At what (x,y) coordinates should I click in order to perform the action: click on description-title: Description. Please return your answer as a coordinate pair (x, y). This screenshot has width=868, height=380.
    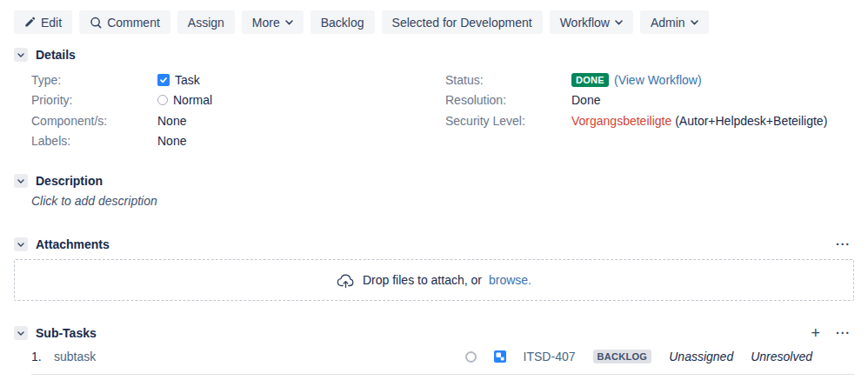
    Looking at the image, I should click on (70, 181).